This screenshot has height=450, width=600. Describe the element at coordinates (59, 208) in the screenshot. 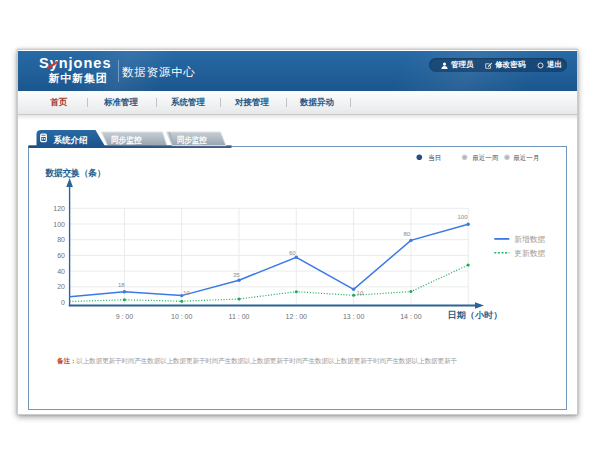

I see `svg-text: 120` at that location.